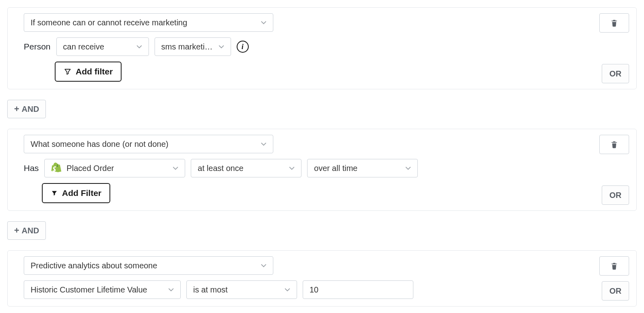  What do you see at coordinates (242, 290) in the screenshot?
I see `operator-select: is at most` at bounding box center [242, 290].